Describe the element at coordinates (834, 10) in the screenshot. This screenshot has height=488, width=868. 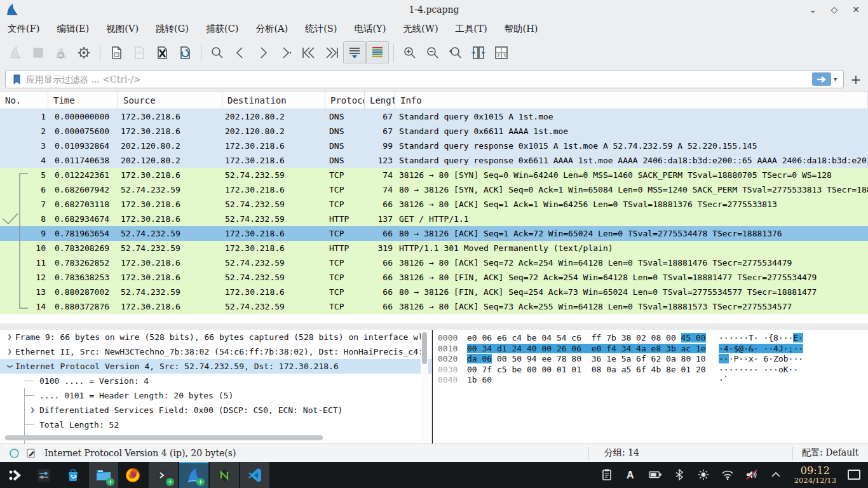
I see `maximize-button: ◇` at that location.